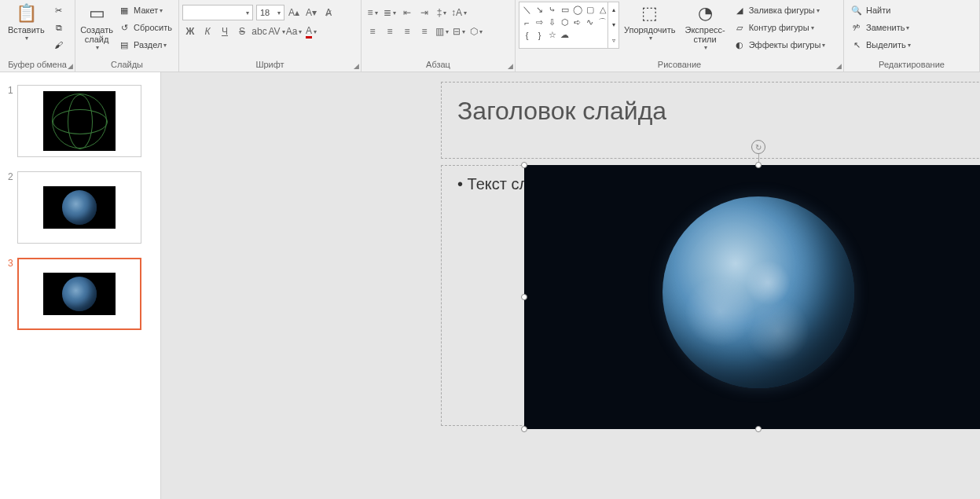 The image size is (980, 499). I want to click on resize-handle-bc, so click(758, 429).